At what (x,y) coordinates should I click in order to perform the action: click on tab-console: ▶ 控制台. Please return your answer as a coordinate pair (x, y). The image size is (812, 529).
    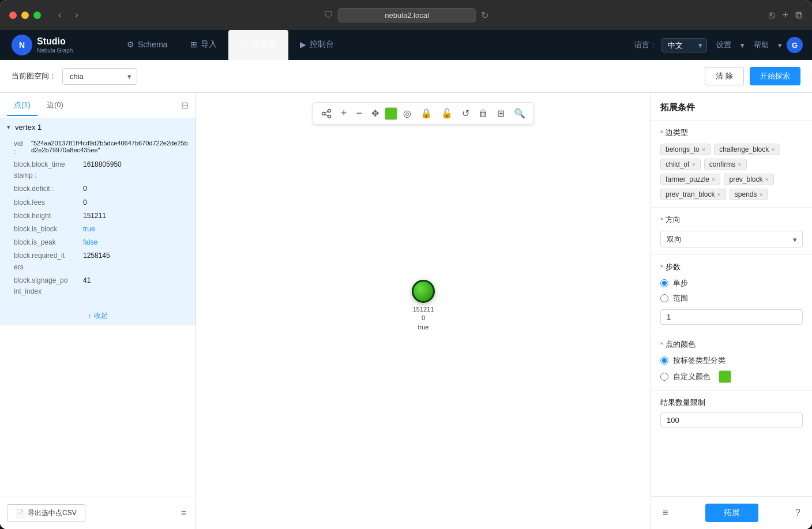
    Looking at the image, I should click on (317, 45).